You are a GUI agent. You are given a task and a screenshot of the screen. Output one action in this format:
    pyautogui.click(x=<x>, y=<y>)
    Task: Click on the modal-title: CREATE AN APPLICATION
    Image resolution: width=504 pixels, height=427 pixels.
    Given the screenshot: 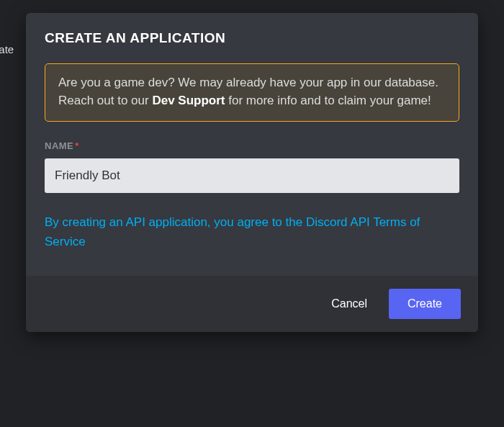 What is the action you would take?
    pyautogui.click(x=252, y=38)
    